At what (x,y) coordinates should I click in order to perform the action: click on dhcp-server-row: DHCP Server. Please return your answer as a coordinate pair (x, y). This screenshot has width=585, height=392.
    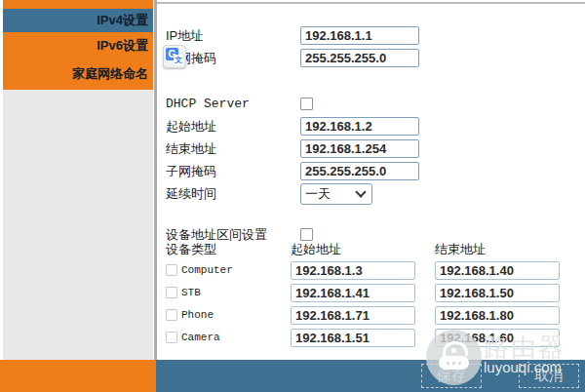
    Looking at the image, I should click on (370, 103).